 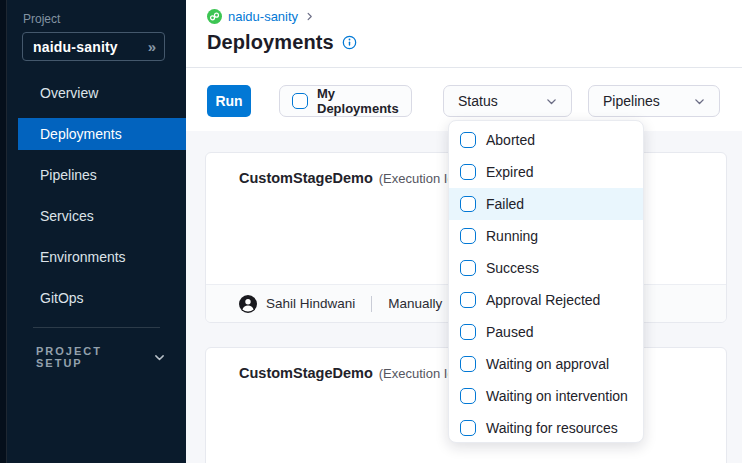 What do you see at coordinates (102, 93) in the screenshot?
I see `sidebar-item-overview: Overview` at bounding box center [102, 93].